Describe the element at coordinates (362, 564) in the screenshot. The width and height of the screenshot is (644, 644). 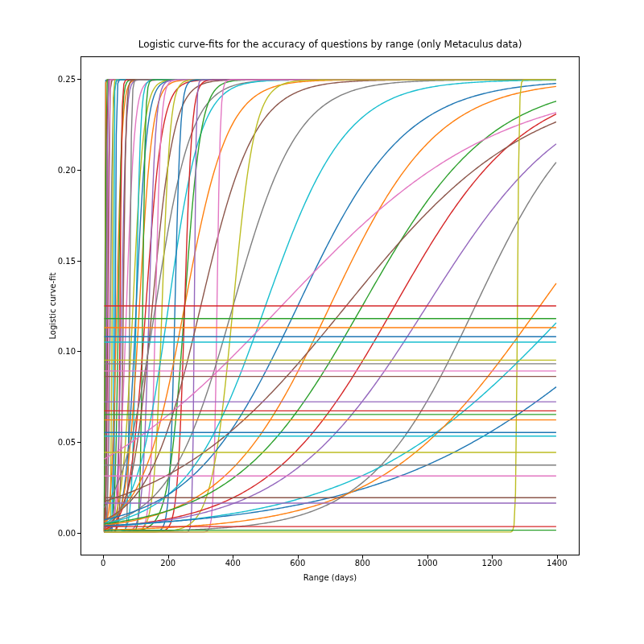
I see `x-tick-label: 800` at that location.